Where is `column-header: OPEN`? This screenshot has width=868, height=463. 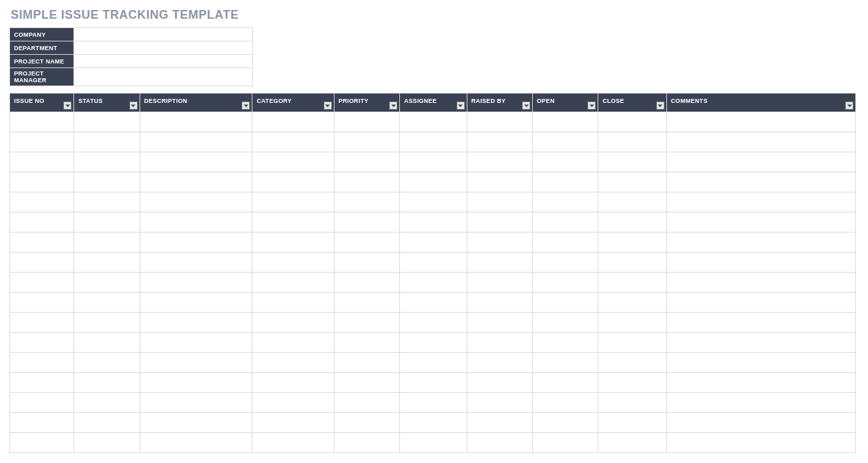
column-header: OPEN is located at coordinates (566, 103).